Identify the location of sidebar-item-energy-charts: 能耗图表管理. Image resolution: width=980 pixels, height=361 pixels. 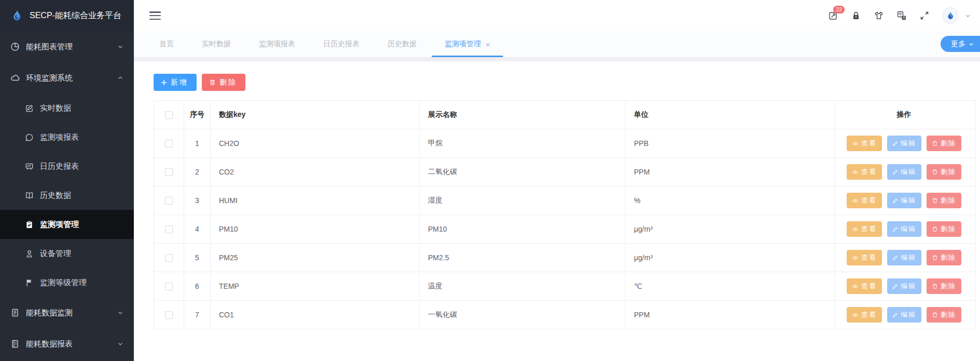
(67, 47).